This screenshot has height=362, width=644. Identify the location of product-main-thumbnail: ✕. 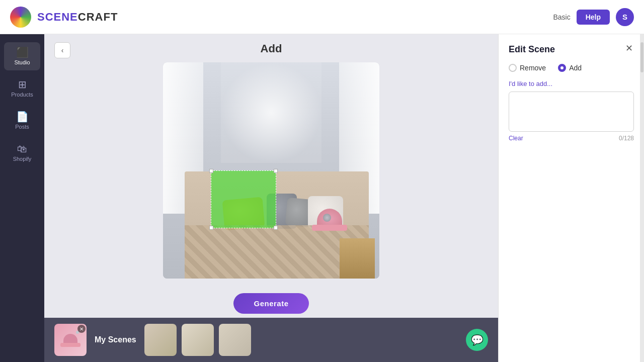
(70, 340).